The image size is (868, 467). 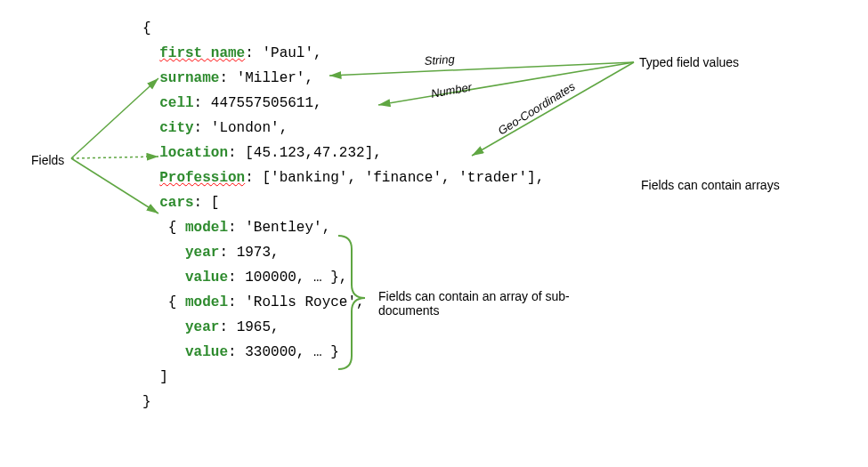 I want to click on key-first-name: first name, so click(x=202, y=53).